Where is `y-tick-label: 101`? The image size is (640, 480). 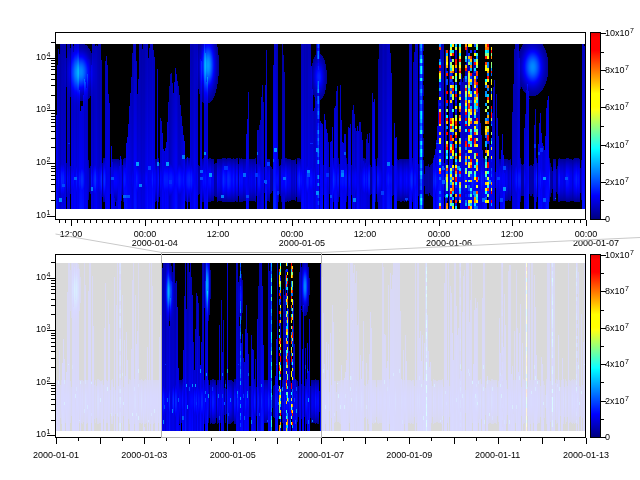
y-tick-label: 101 is located at coordinates (43, 434).